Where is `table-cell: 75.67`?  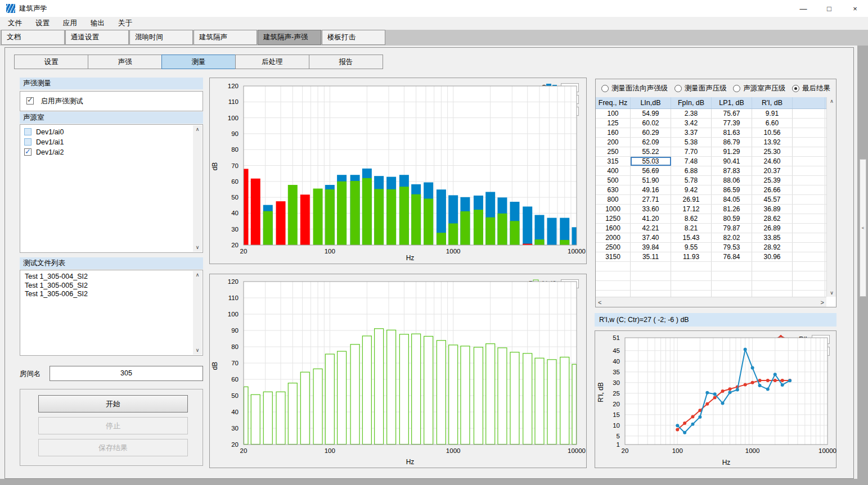
table-cell: 75.67 is located at coordinates (732, 114).